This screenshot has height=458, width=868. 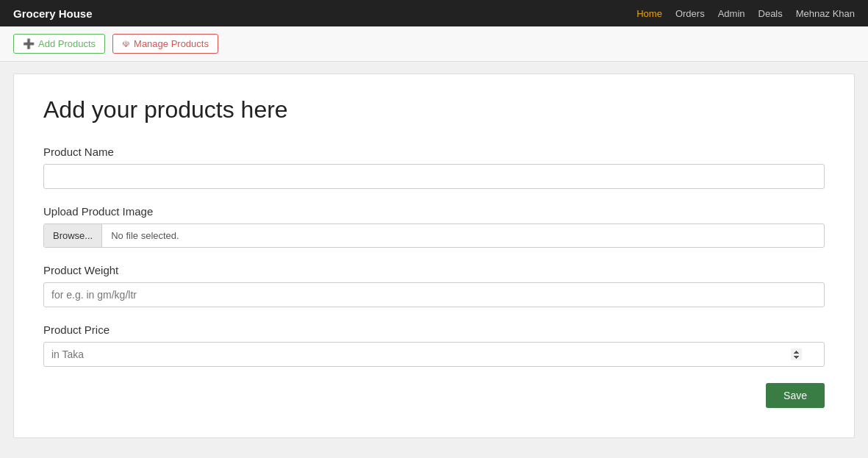 What do you see at coordinates (53, 13) in the screenshot?
I see `app-brand: Grocery House` at bounding box center [53, 13].